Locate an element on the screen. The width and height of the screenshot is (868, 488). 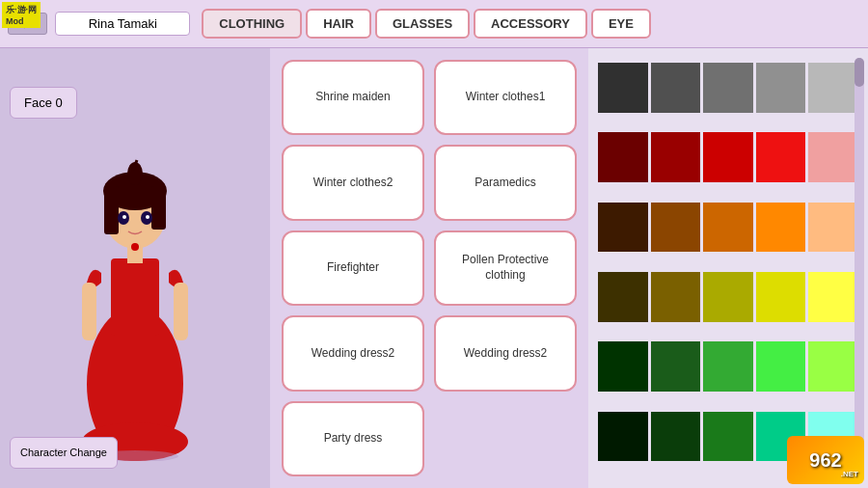
clothing-btn-wedding-dress2a: Wedding dress2 is located at coordinates (353, 353).